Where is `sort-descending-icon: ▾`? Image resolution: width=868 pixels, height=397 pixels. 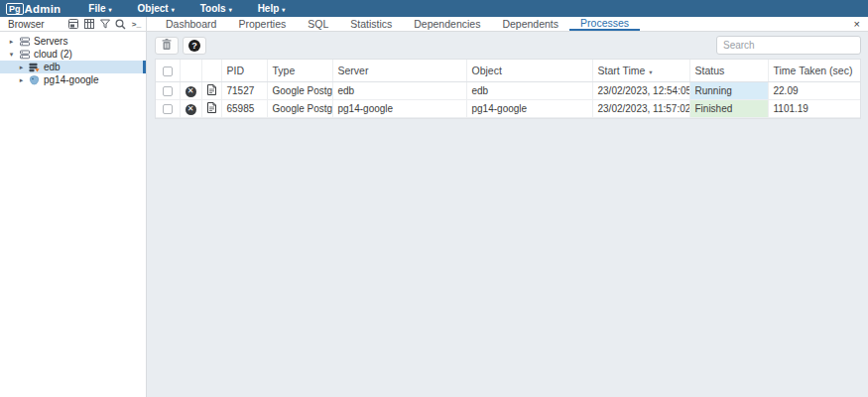
sort-descending-icon: ▾ is located at coordinates (651, 71).